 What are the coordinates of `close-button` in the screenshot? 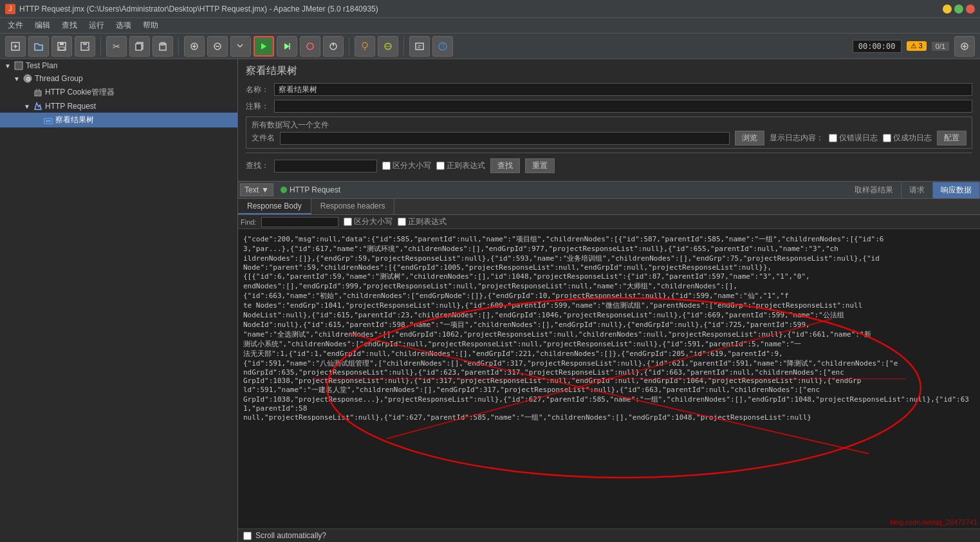 It's located at (970, 9).